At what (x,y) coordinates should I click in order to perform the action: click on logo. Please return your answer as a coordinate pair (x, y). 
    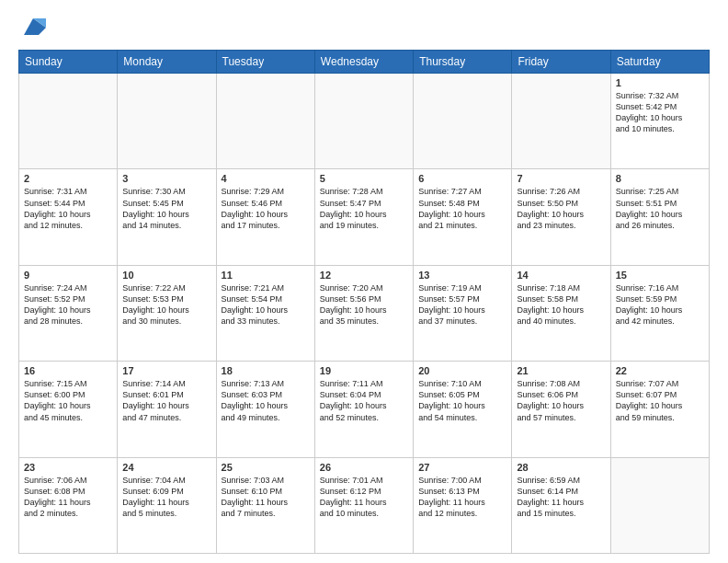
    Looking at the image, I should click on (32, 28).